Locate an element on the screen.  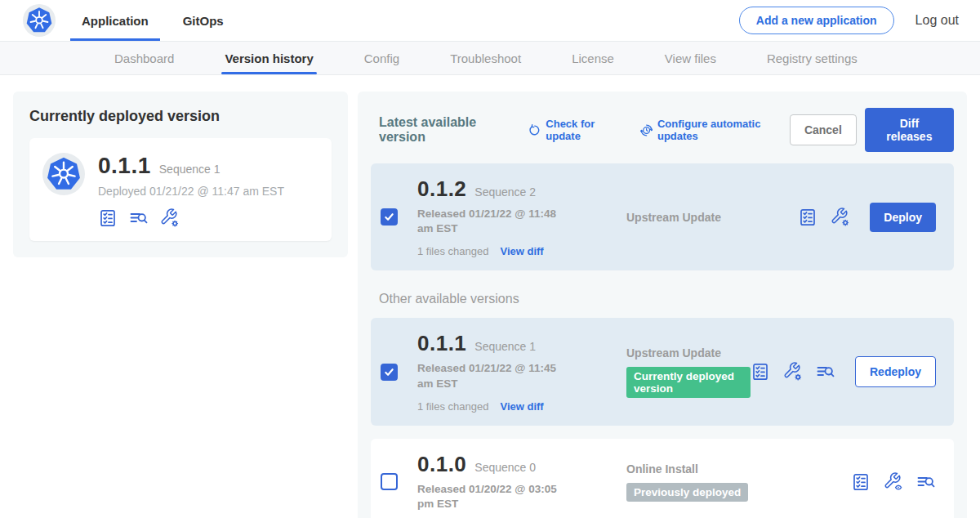
currently-deployed-title: Currently deployed version is located at coordinates (180, 116).